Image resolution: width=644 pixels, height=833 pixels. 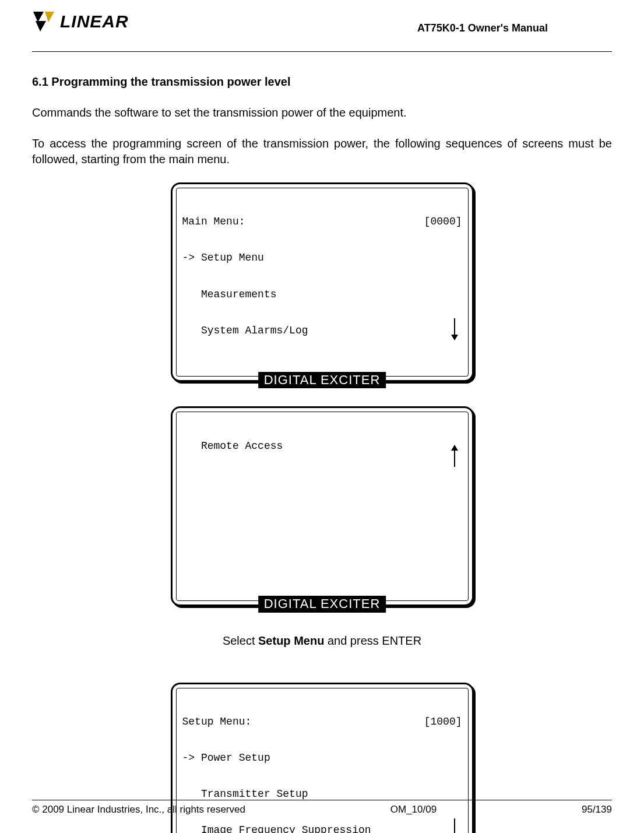 I want to click on lcd-item: Remote Access, so click(x=322, y=447).